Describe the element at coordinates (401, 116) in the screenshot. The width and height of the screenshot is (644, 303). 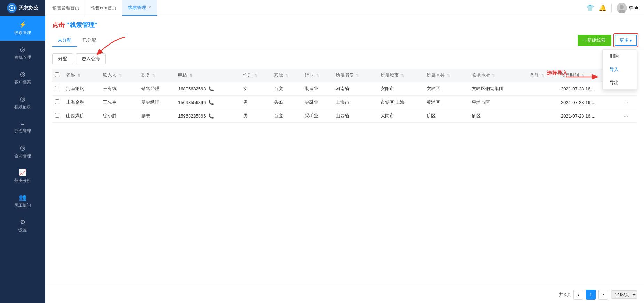
I see `cell-city: 大同市` at that location.